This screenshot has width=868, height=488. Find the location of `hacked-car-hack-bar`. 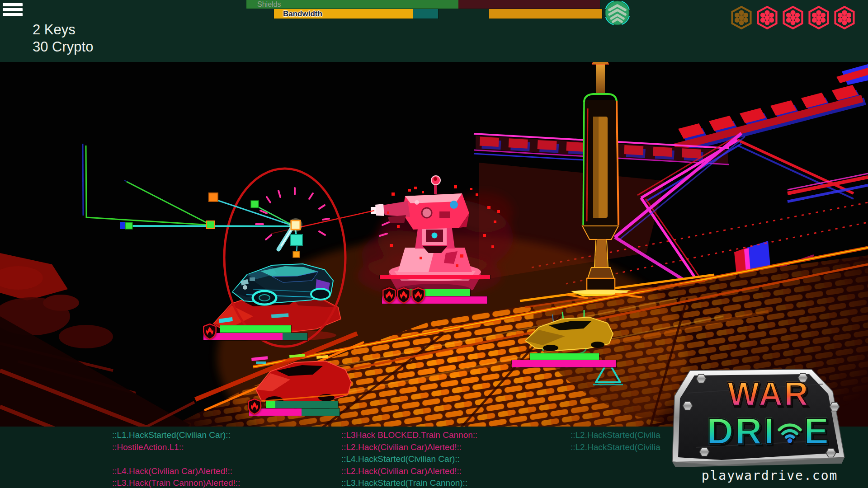

hacked-car-hack-bar is located at coordinates (255, 337).